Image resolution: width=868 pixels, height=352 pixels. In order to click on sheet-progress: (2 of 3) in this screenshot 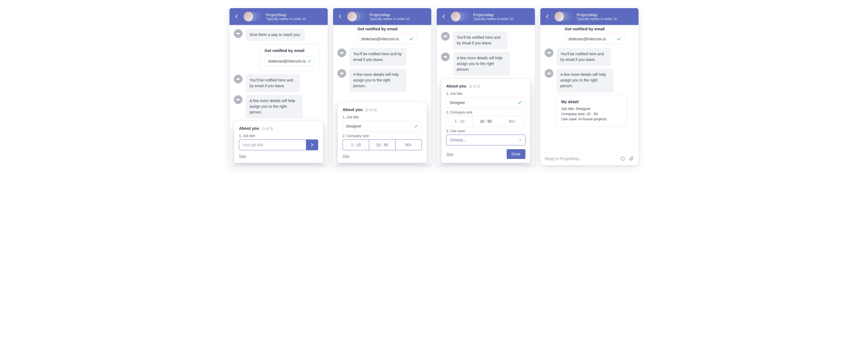, I will do `click(371, 110)`.